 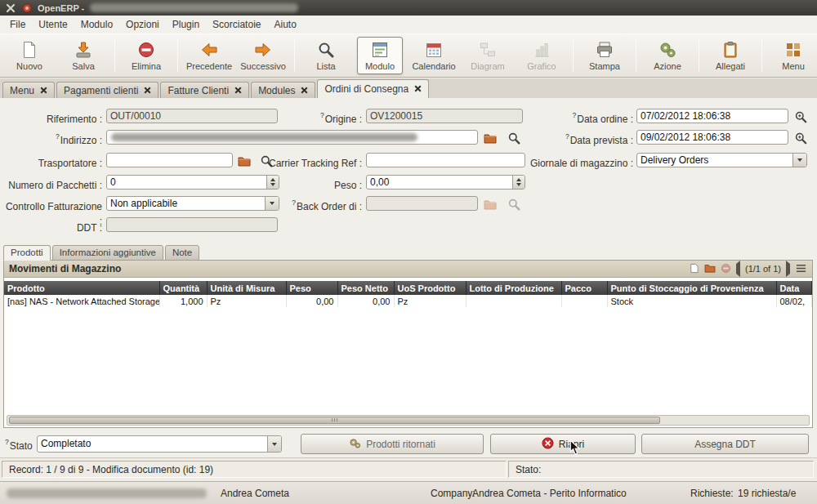 I want to click on open-line-icon, so click(x=710, y=269).